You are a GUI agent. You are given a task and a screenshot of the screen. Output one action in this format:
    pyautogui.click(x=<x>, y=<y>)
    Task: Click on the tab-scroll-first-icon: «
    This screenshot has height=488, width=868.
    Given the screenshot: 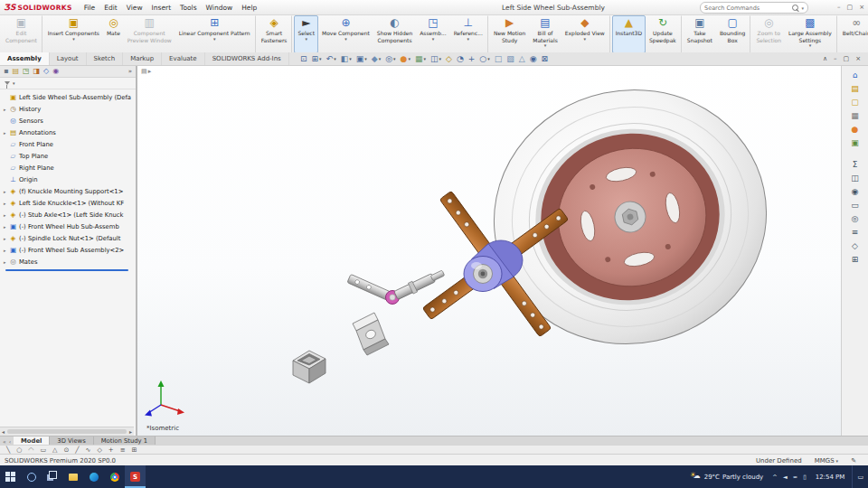 What is the action you would take?
    pyautogui.click(x=5, y=441)
    